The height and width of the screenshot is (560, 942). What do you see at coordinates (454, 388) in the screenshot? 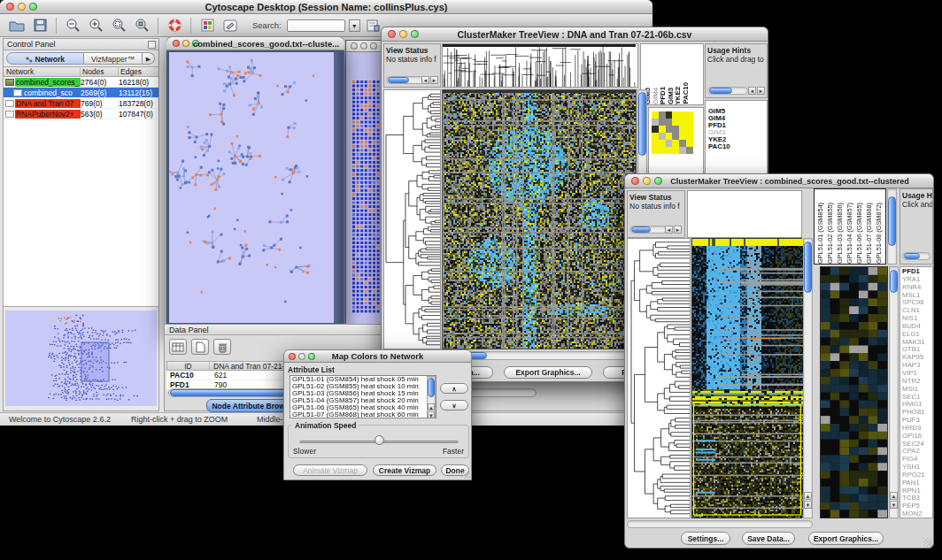
I see `move-up-button: ∧` at bounding box center [454, 388].